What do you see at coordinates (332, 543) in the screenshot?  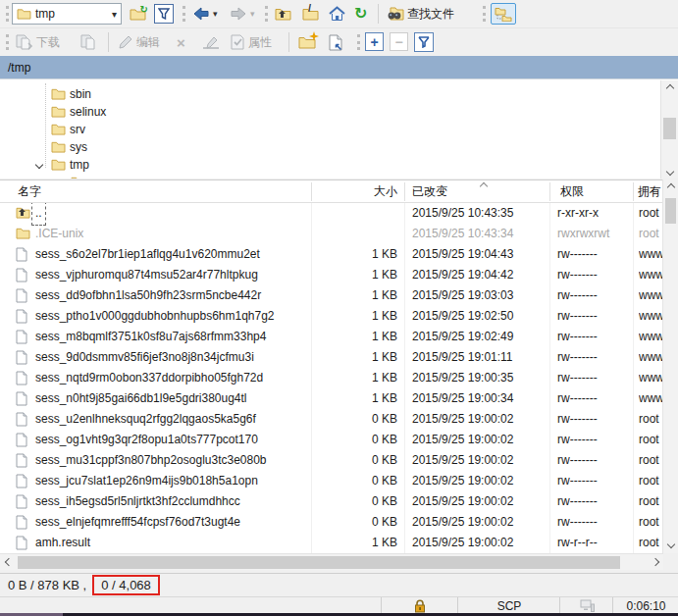 I see `table-row: amh.result1 KB2015/9/25 19:00:02rw-r--r-…` at bounding box center [332, 543].